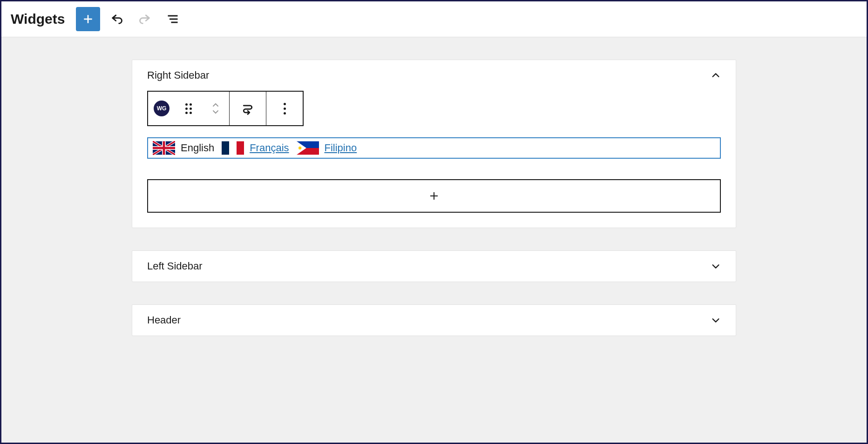 This screenshot has height=444, width=868. Describe the element at coordinates (285, 109) in the screenshot. I see `more-vertical-icon` at that location.